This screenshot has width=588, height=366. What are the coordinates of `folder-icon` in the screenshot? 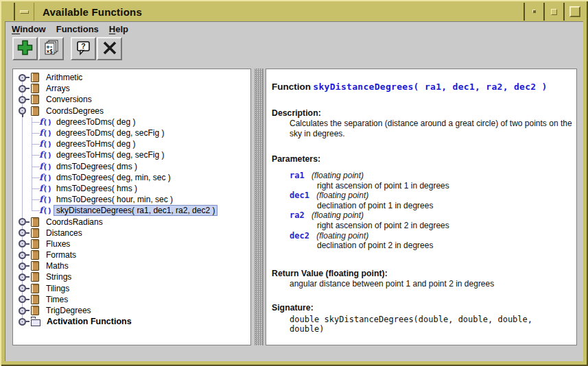 It's located at (36, 323).